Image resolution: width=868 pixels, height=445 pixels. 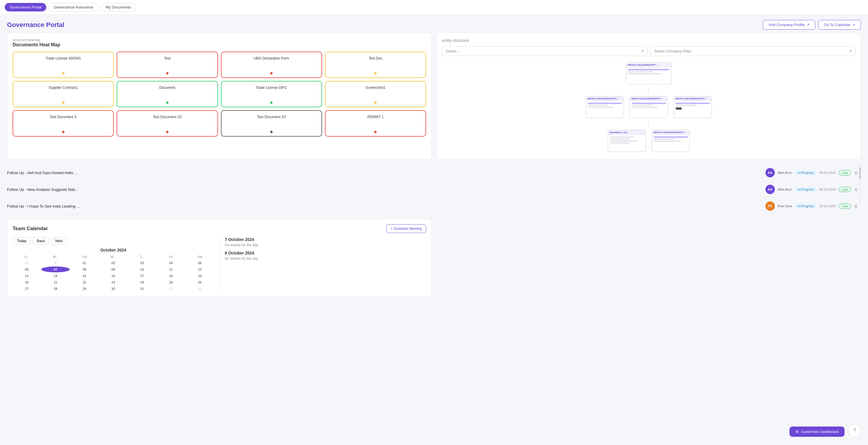 What do you see at coordinates (375, 88) in the screenshot?
I see `heatmap-cell-label: Screenshot1` at bounding box center [375, 88].